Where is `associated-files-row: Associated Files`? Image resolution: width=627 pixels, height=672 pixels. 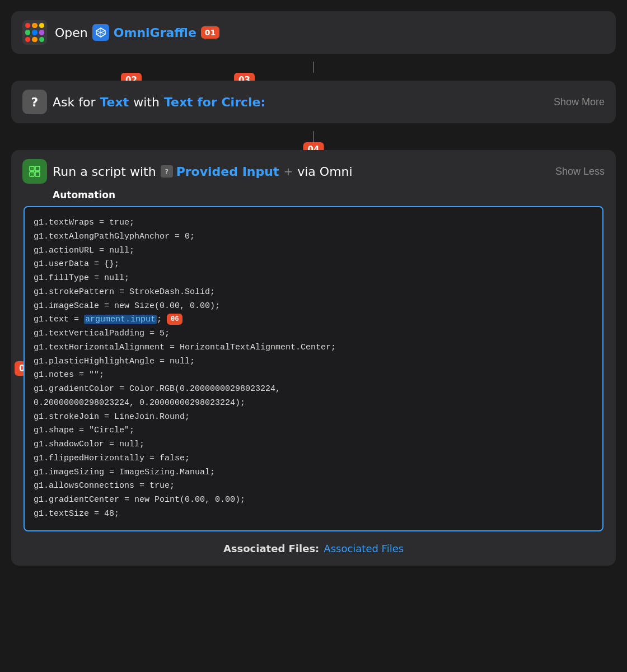 associated-files-row: Associated Files is located at coordinates (314, 547).